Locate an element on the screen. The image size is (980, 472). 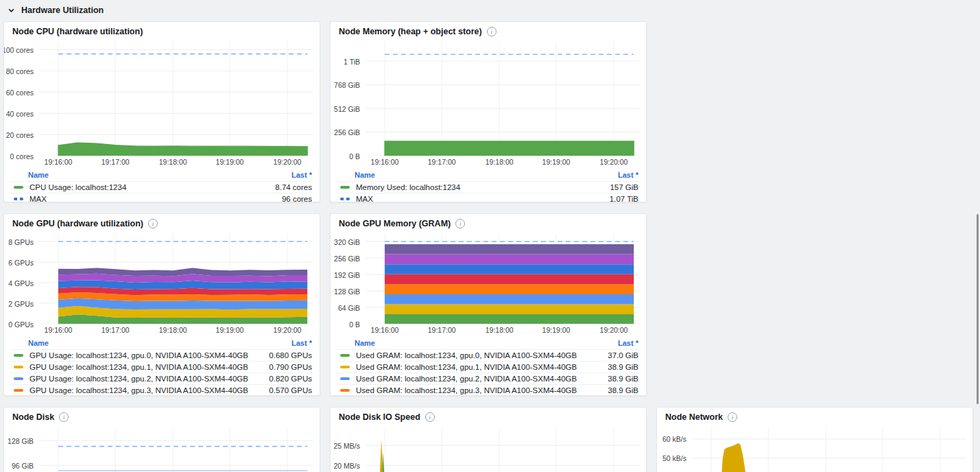
y-axis-tick-label: 80 cores is located at coordinates (20, 71).